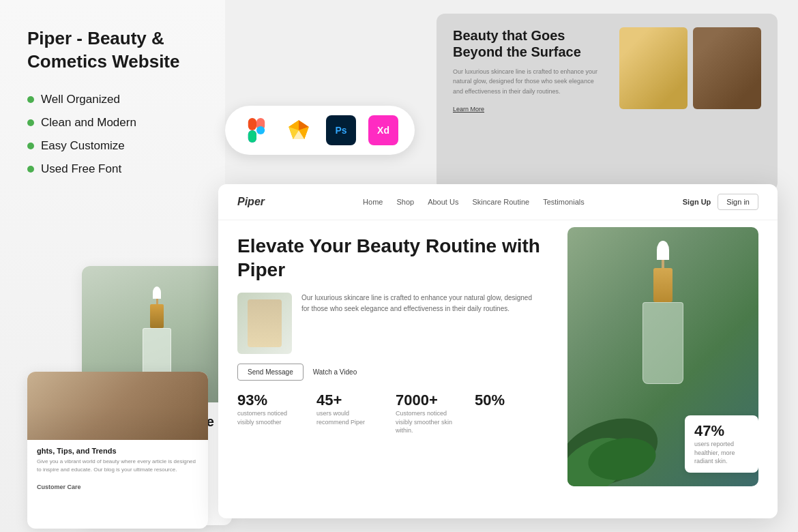  What do you see at coordinates (81, 169) in the screenshot?
I see `feature-label: Used Free Font` at bounding box center [81, 169].